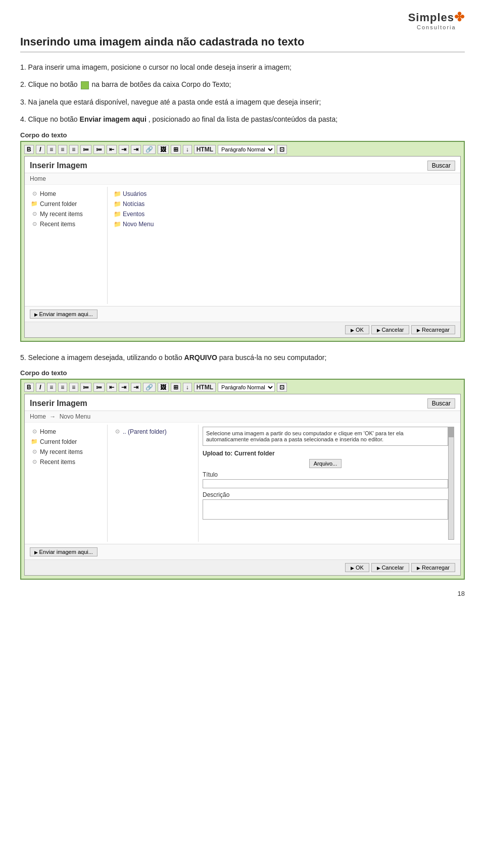  Describe the element at coordinates (34, 462) in the screenshot. I see `recent-items-icon-2: ⊙` at that location.